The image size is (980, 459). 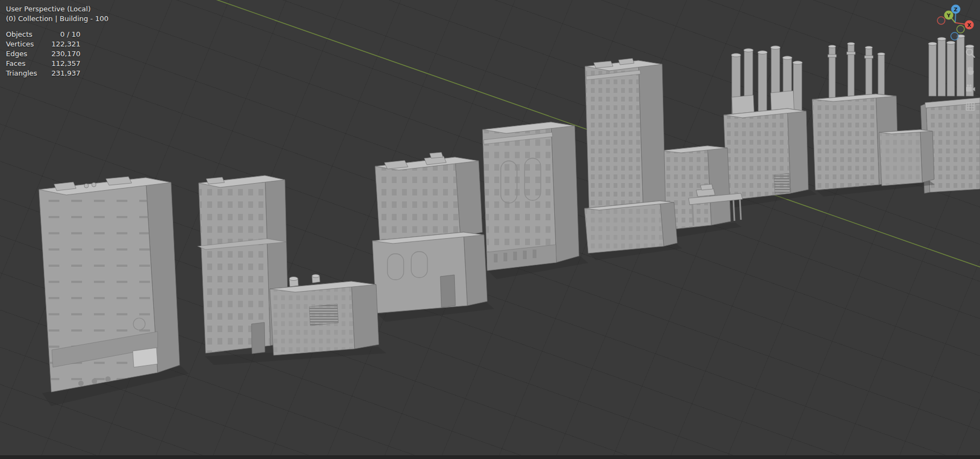 What do you see at coordinates (26, 44) in the screenshot?
I see `stat-label: Vertices` at bounding box center [26, 44].